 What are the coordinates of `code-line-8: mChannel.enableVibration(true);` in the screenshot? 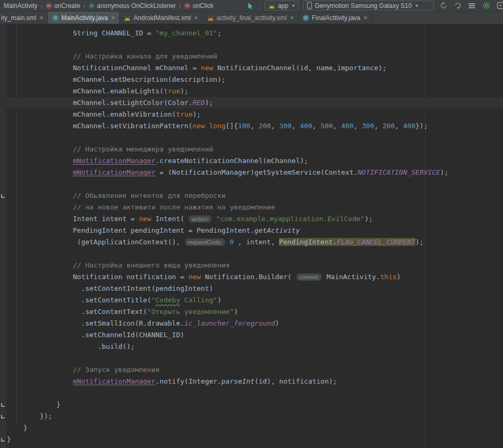 It's located at (252, 115).